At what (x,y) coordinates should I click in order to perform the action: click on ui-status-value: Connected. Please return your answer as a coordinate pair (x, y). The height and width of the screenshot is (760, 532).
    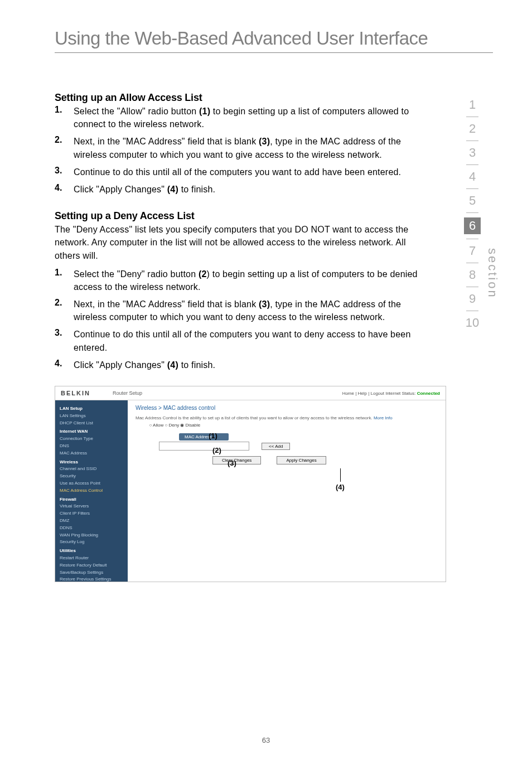
    Looking at the image, I should click on (428, 394).